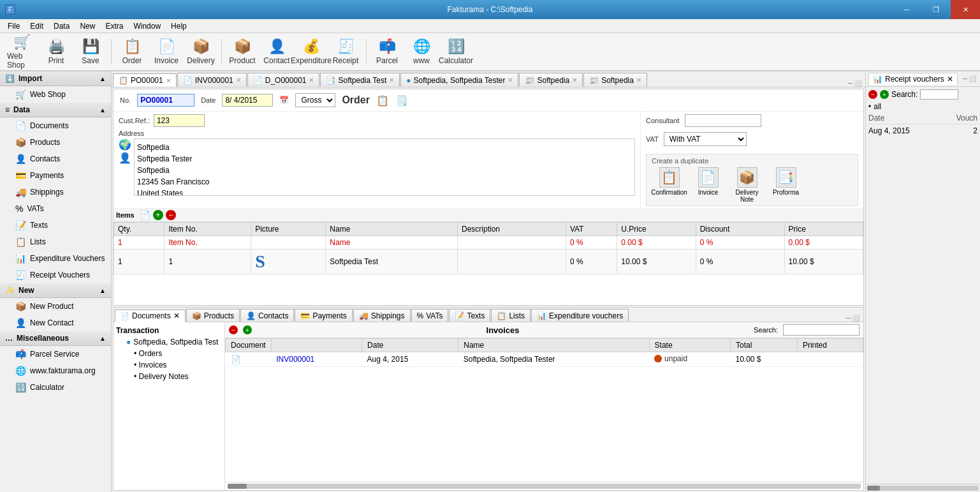 The image size is (980, 492). Describe the element at coordinates (55, 192) in the screenshot. I see `sidebar-item-shippings: 🚚 Shippings` at that location.